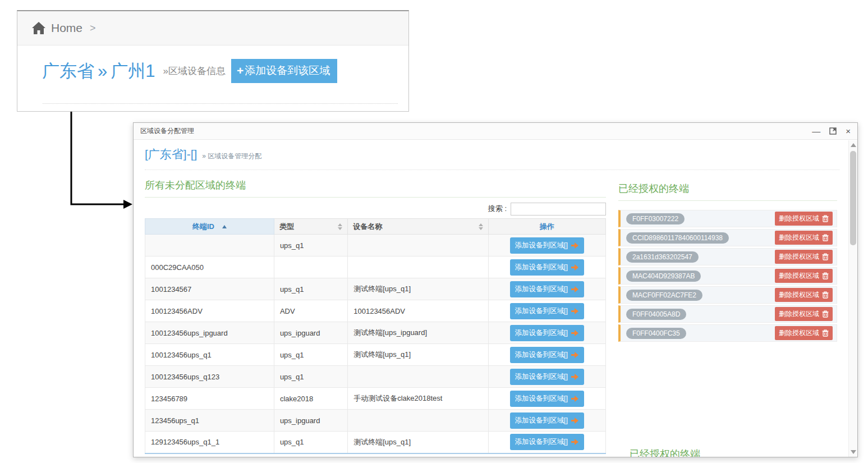 The width and height of the screenshot is (868, 463). What do you see at coordinates (655, 219) in the screenshot?
I see `terminal-id-badge: F0FF03007222` at bounding box center [655, 219].